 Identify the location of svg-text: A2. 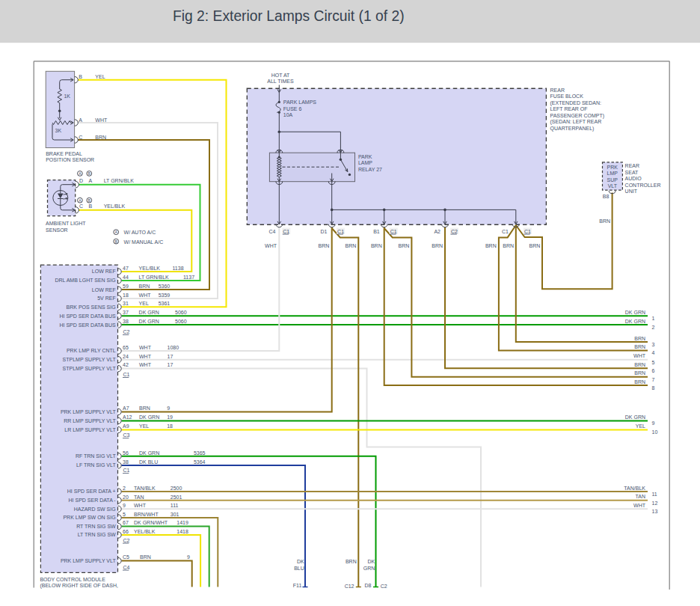
(437, 232).